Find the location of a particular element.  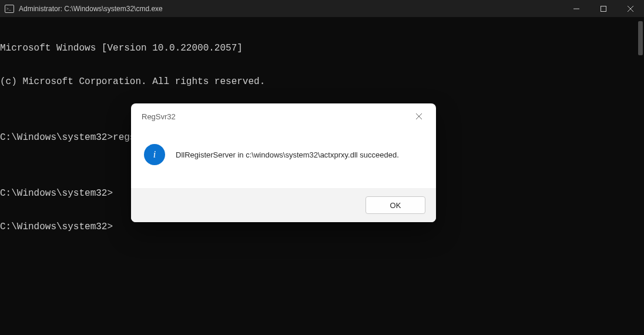

window-title: Administrator: C:\Windows\system32\cmd.e… is located at coordinates (90, 9).